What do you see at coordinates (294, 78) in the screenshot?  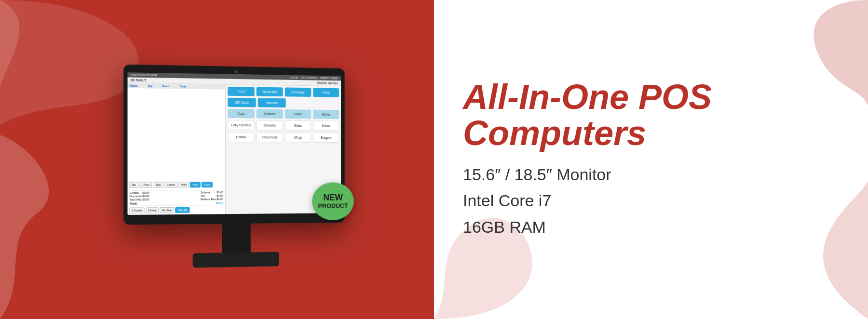 I see `login-btn: LOGIN` at bounding box center [294, 78].